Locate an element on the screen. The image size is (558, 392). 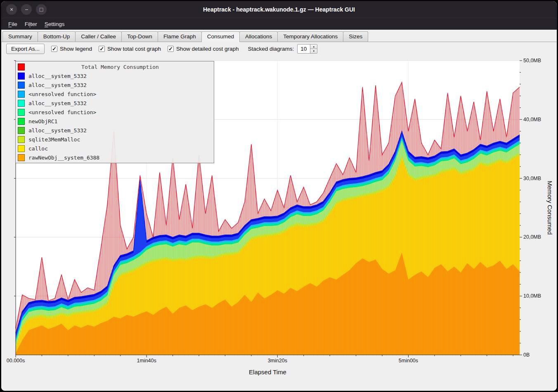
window-title: Heaptrack - heaptrack.wakunode.1.gz — He… is located at coordinates (279, 9).